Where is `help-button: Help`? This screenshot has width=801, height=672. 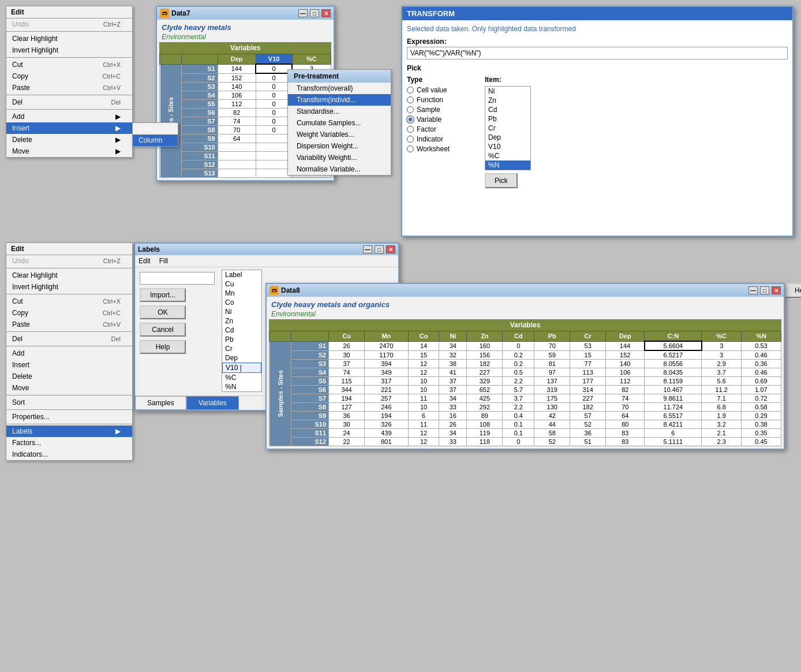 help-button: Help is located at coordinates (793, 290).